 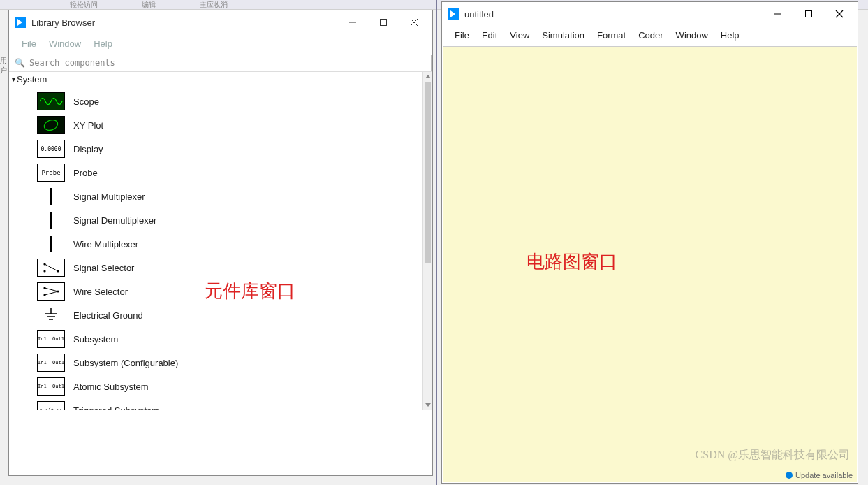 I want to click on menu-view: View, so click(x=520, y=35).